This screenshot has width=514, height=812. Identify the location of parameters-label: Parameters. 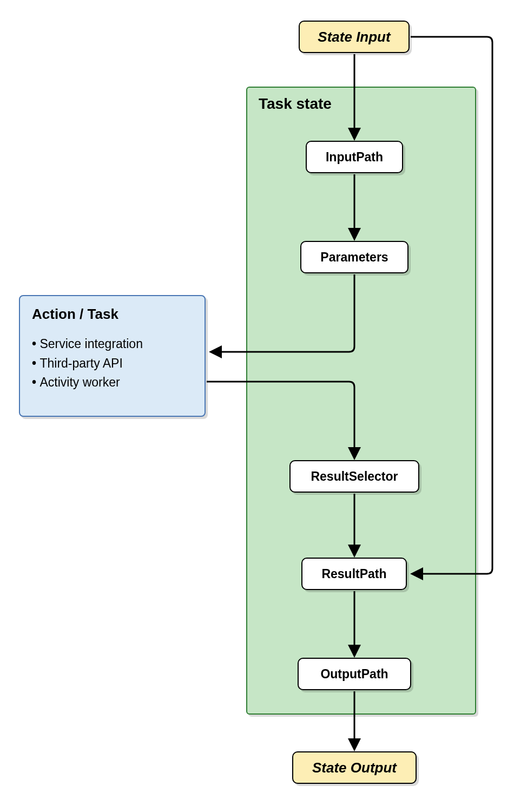
(354, 258).